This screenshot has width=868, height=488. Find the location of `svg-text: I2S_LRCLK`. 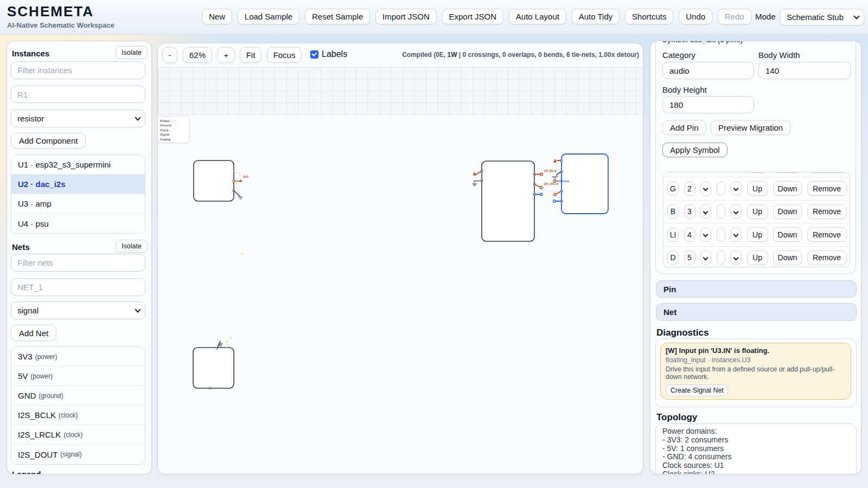

svg-text: I2S_LRCLK is located at coordinates (551, 184).